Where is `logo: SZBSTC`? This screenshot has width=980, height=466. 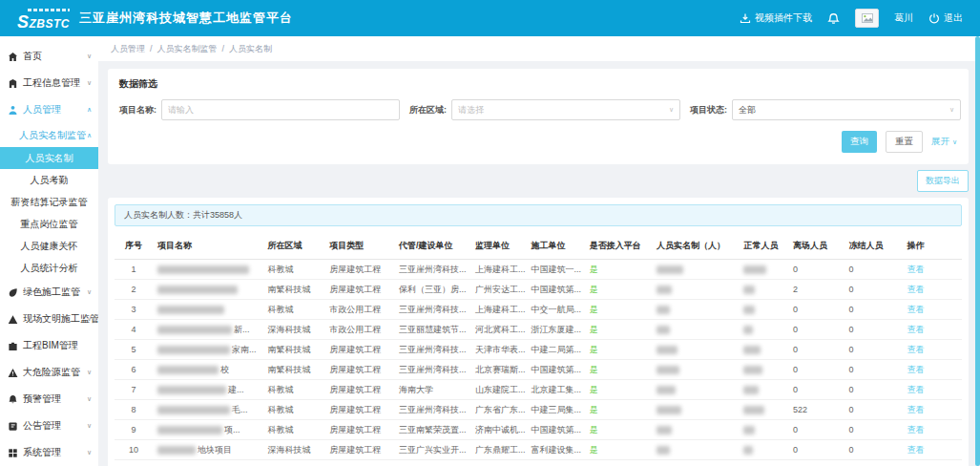 logo: SZBSTC is located at coordinates (44, 19).